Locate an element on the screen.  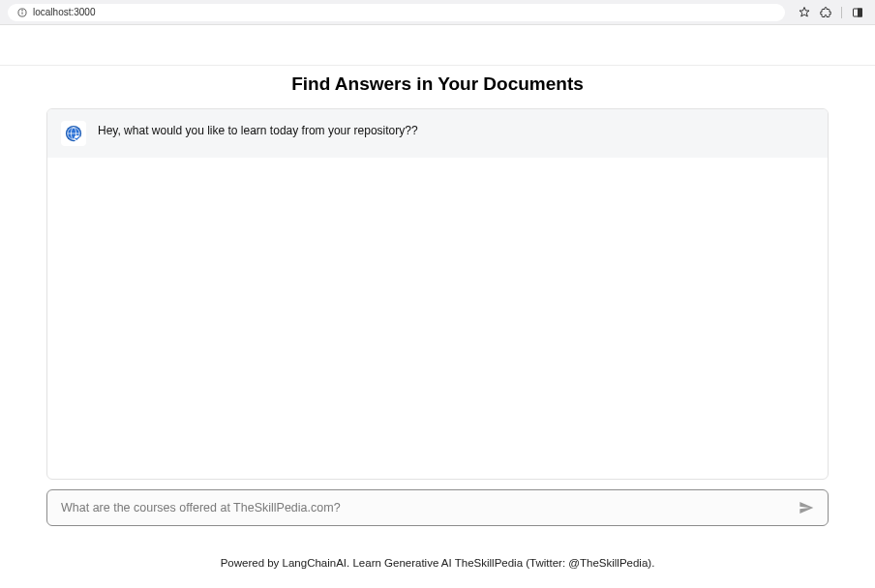
bot-message-text: Hey, what would you like to learn today … is located at coordinates (257, 130).